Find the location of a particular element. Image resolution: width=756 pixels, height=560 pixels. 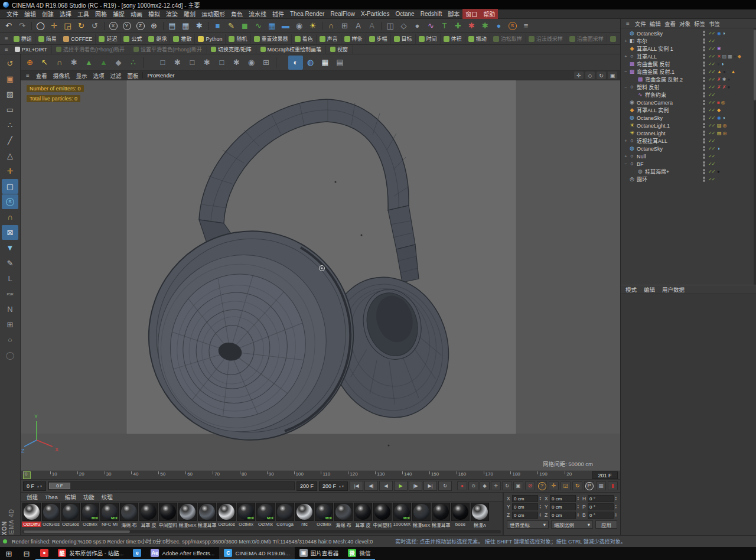

taskbar-app-button: ● is located at coordinates (44, 554).